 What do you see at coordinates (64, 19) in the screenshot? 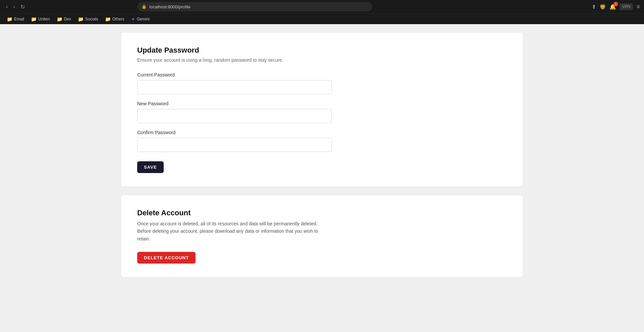
I see `bookmark-dev: 📁 Dev` at bounding box center [64, 19].